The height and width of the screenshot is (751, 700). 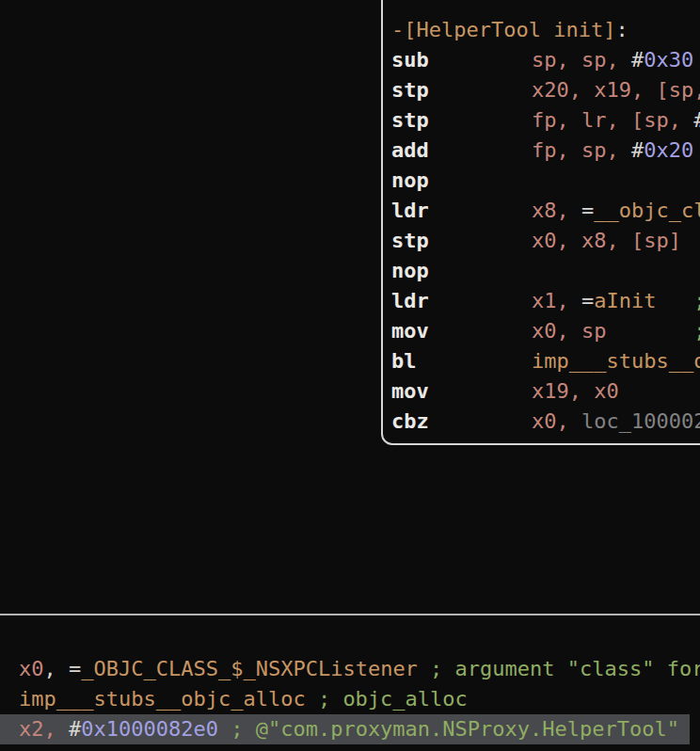 What do you see at coordinates (249, 668) in the screenshot?
I see `token-sym: _OBJC_CLASS_$_NSXPCListener` at bounding box center [249, 668].